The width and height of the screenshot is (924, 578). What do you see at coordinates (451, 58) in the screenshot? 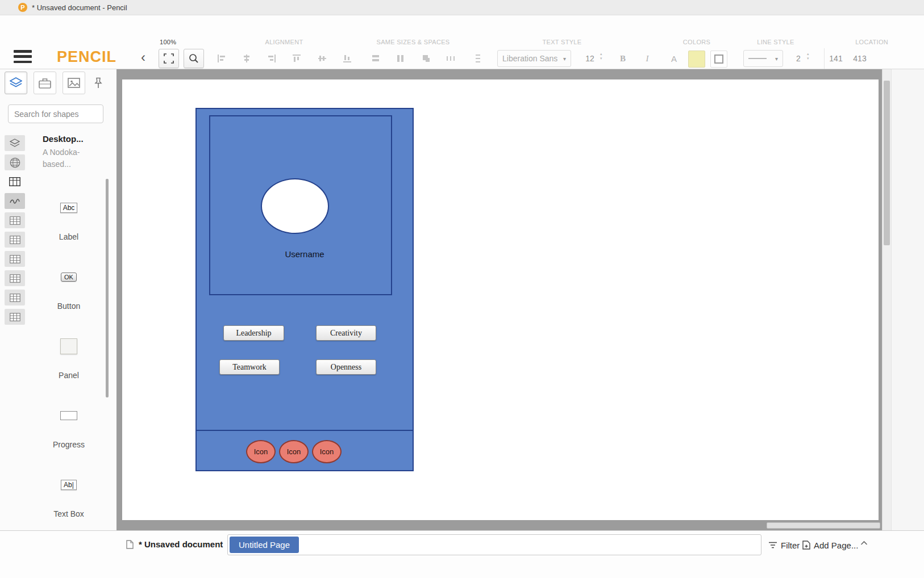
I see `distribute-horizontal-icon` at bounding box center [451, 58].